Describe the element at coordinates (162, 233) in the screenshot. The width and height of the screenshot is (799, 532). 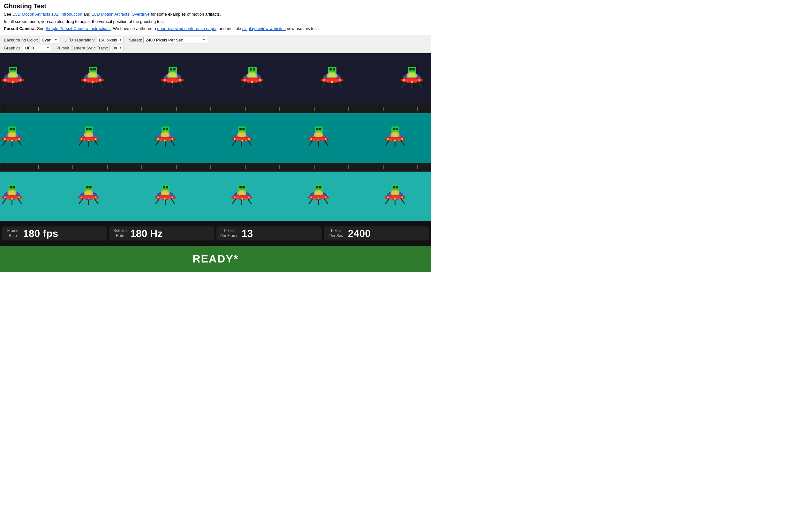
I see `stat-refresh-rate: RefreshRate 180 Hz` at that location.